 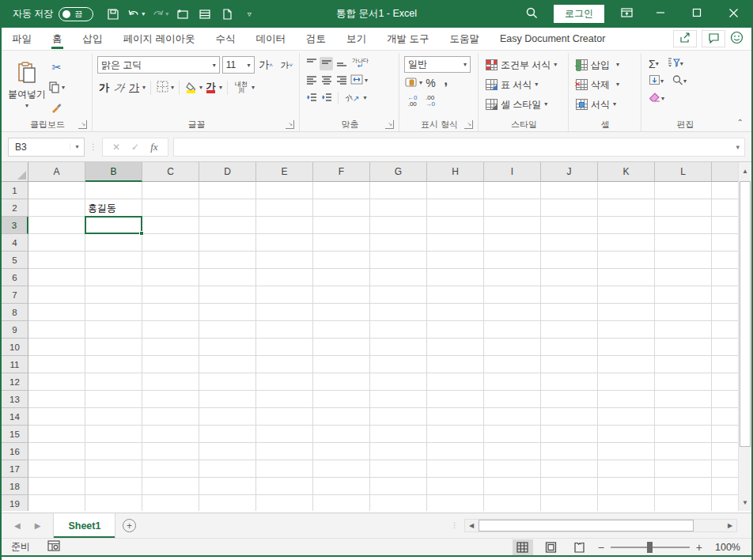 I want to click on scroll-up-icon: ▲, so click(x=745, y=171).